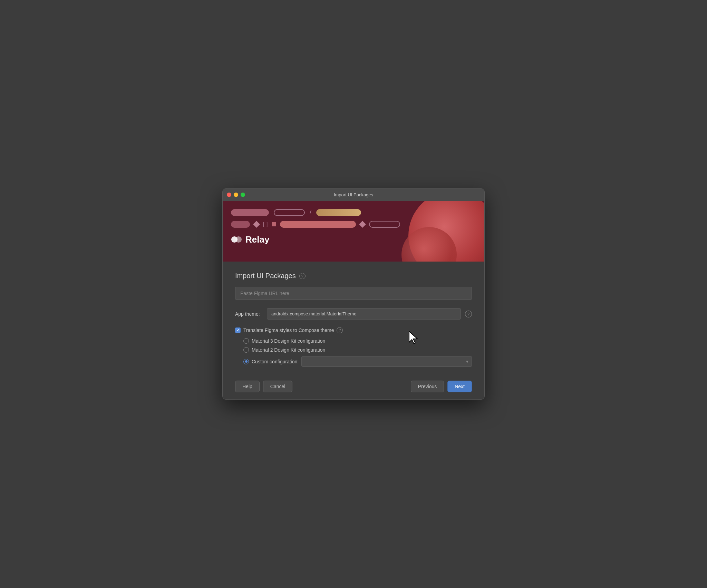 This screenshot has width=707, height=588. Describe the element at coordinates (354, 195) in the screenshot. I see `window-title: Import UI Packages` at that location.